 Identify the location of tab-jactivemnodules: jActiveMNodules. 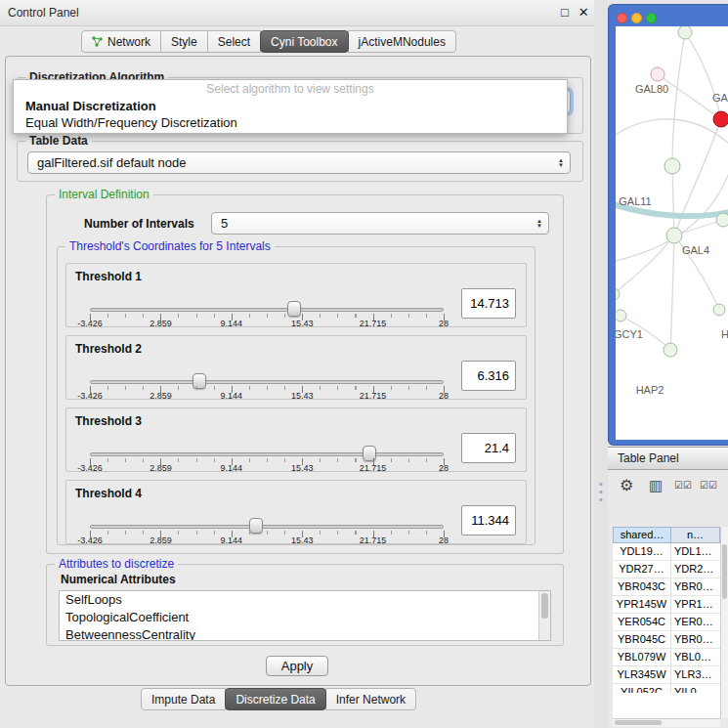
(403, 41).